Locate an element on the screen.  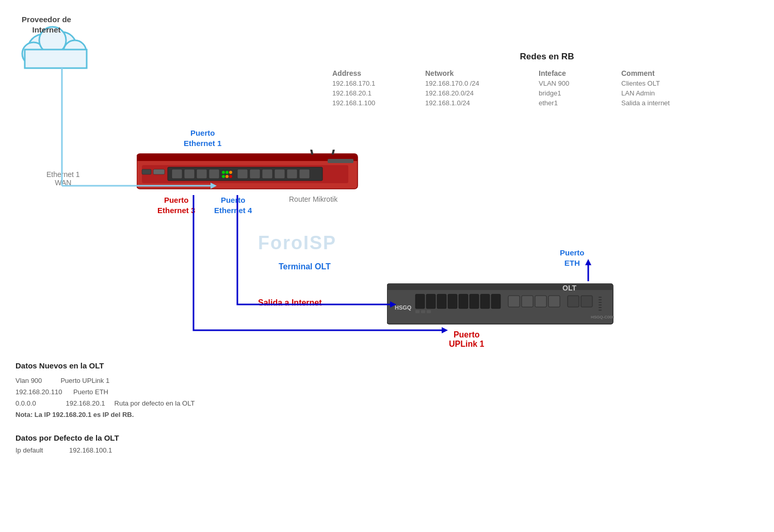
ethernet-wan-label: Ethernet 1 WAN is located at coordinates (63, 179).